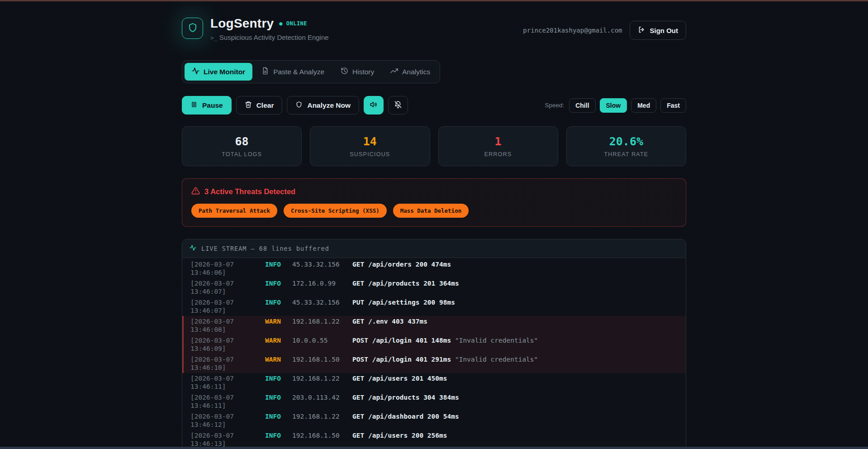 The image size is (868, 449). What do you see at coordinates (434, 448) in the screenshot?
I see `bottom-edge-bar` at bounding box center [434, 448].